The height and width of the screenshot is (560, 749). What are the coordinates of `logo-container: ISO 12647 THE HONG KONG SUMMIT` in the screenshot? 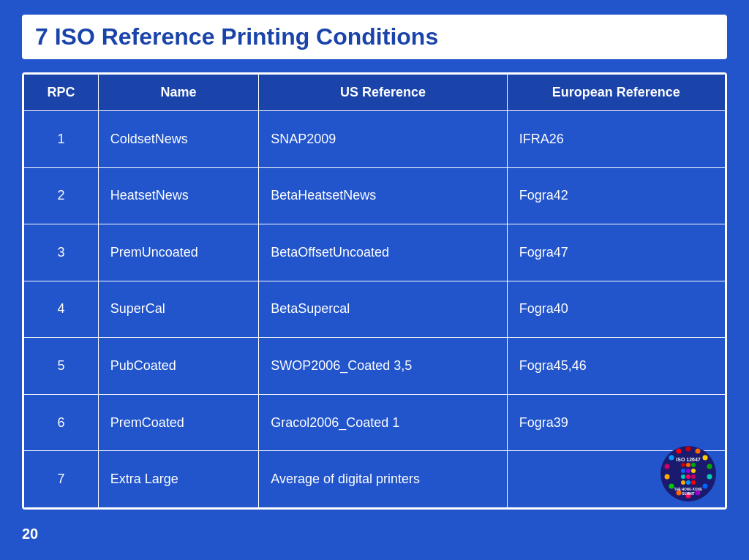 It's located at (688, 474).